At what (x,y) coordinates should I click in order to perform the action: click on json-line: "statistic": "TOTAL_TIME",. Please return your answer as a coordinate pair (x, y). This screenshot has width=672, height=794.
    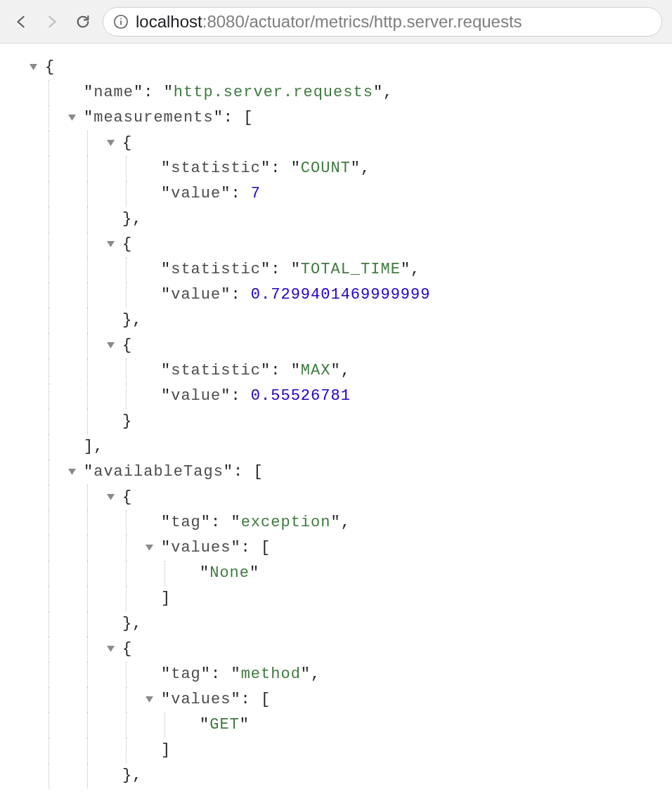
    Looking at the image, I should click on (336, 270).